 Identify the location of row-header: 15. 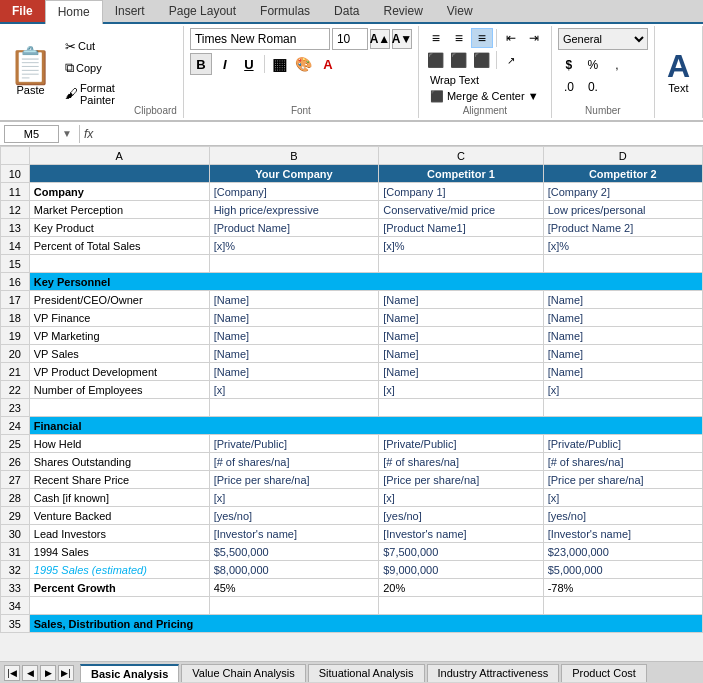
(16, 264).